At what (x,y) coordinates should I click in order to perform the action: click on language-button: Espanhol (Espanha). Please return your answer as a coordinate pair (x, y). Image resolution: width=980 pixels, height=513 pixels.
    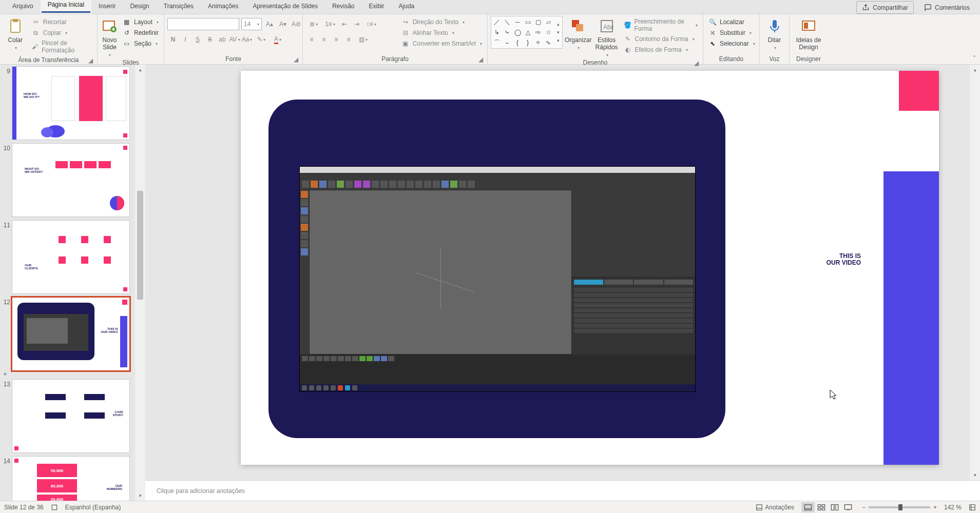
    Looking at the image, I should click on (93, 507).